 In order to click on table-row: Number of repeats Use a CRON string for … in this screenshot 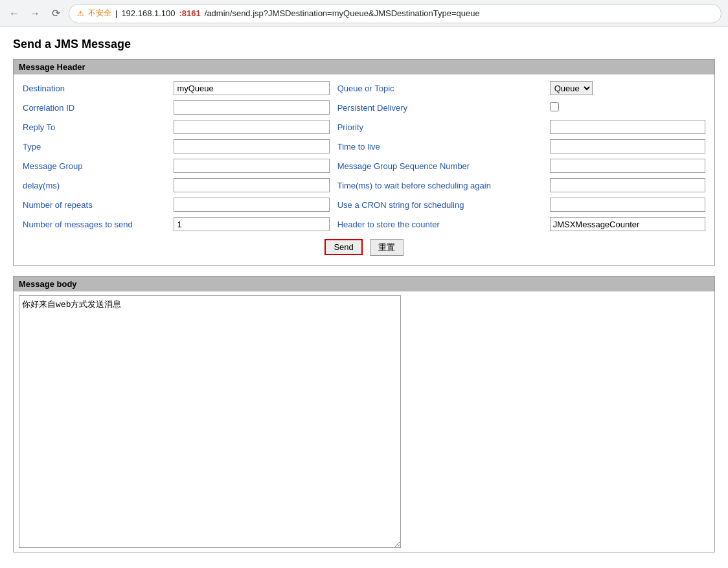, I will do `click(364, 205)`.